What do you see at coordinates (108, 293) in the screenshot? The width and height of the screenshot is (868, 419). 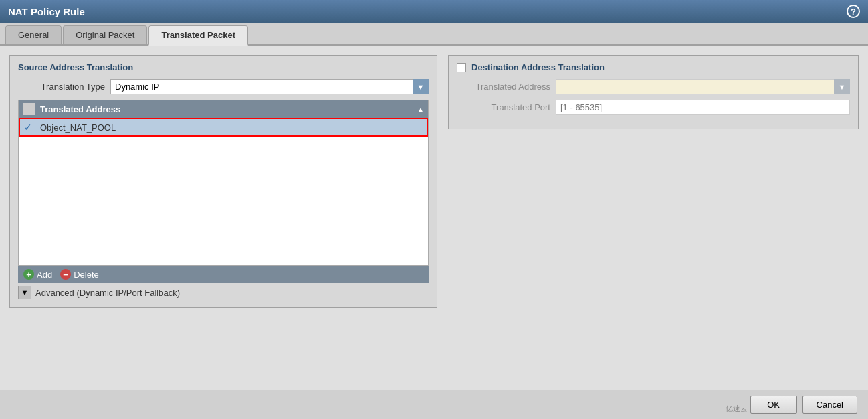 I see `advanced-label: Advanced (Dynamic IP/Port Fallback)` at bounding box center [108, 293].